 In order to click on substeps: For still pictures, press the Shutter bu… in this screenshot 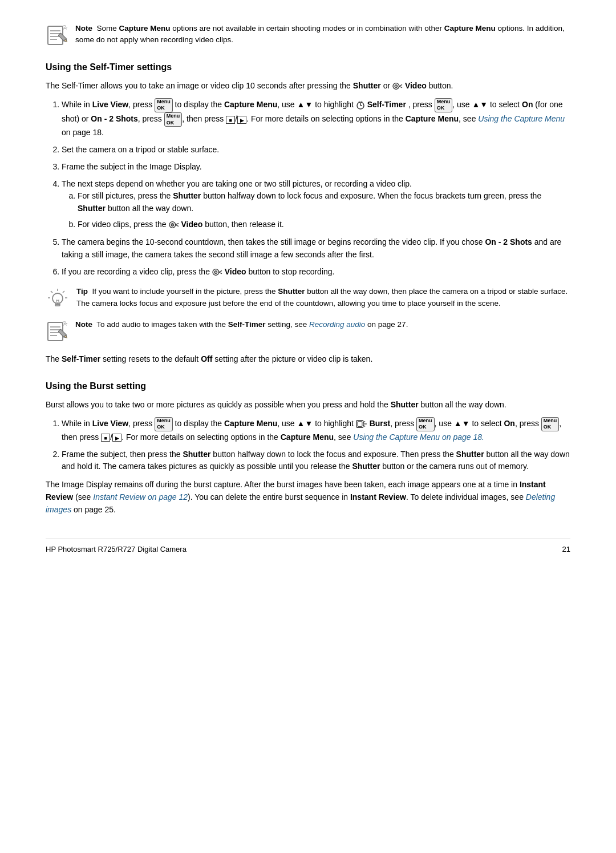, I will do `click(324, 210)`.